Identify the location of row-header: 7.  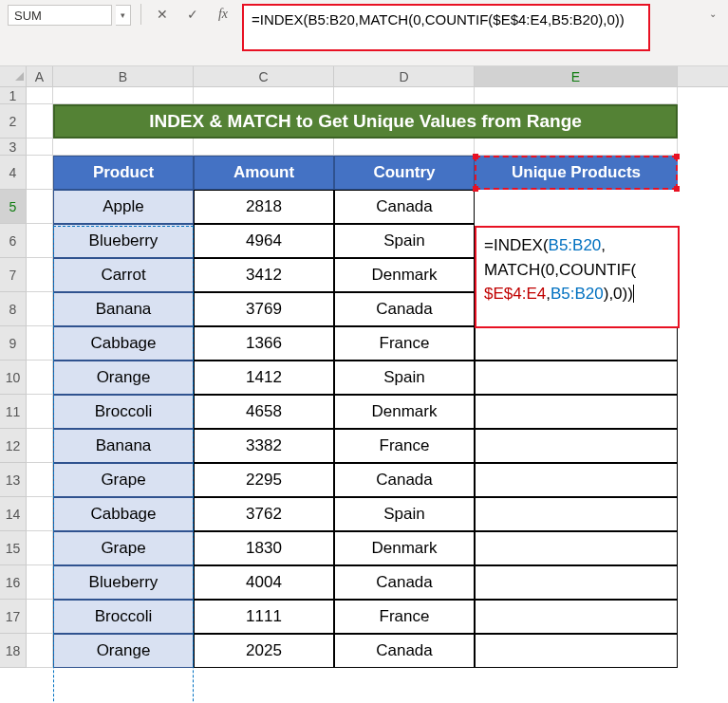
(13, 275).